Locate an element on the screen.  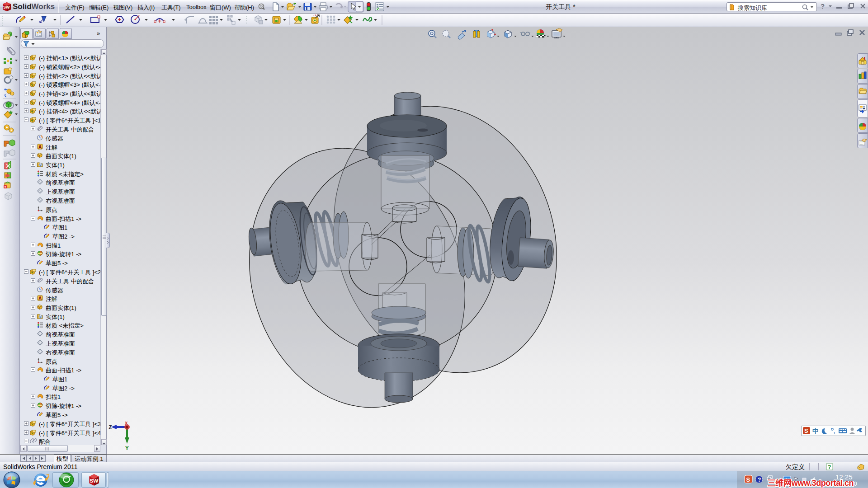
svg-text: Z is located at coordinates (110, 427).